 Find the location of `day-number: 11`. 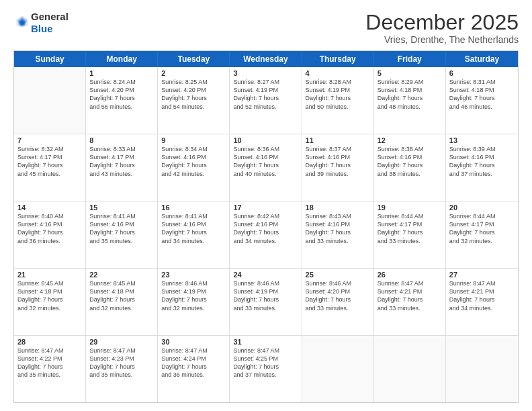

day-number: 11 is located at coordinates (338, 140).